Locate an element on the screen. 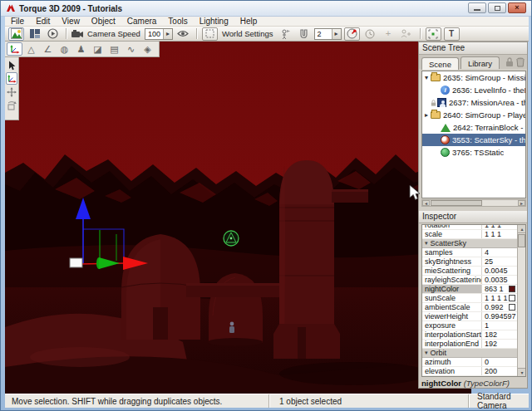 The image size is (532, 411). property-value: 0.994597 is located at coordinates (500, 316).